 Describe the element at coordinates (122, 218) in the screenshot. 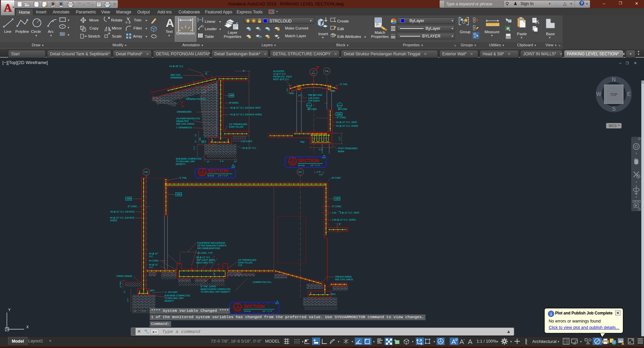

I see `svg-text: #4 @ 12" O.C. EA FACE` at that location.